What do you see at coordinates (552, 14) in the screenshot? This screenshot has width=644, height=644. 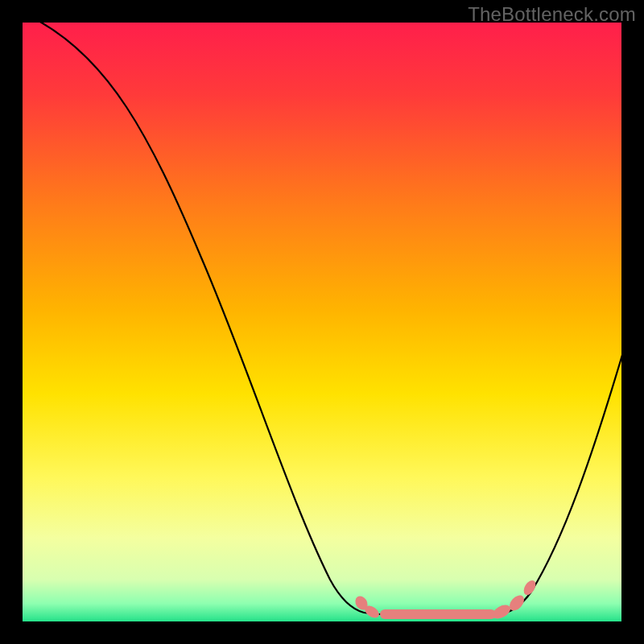 I see `watermark-text: TheBottleneck.com` at bounding box center [552, 14].